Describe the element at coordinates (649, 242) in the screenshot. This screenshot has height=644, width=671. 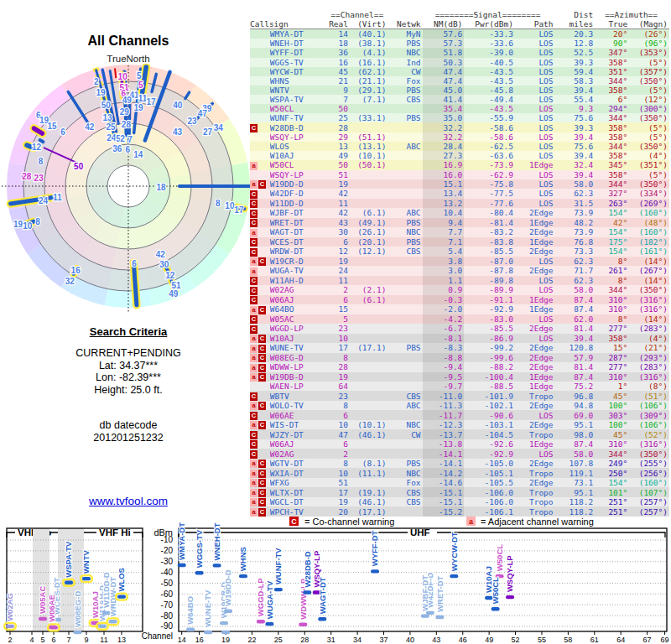
I see `cell-azimuth-magnetic: (182°)` at that location.